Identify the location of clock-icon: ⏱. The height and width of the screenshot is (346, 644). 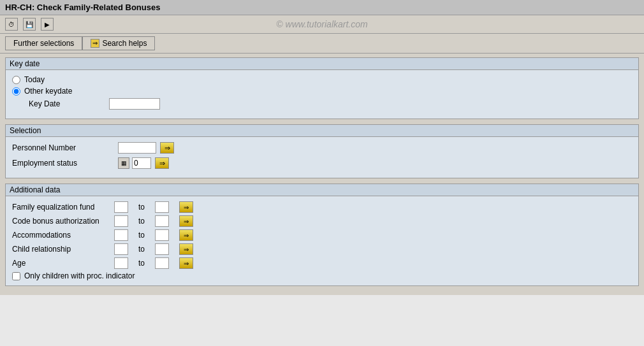
(11, 24).